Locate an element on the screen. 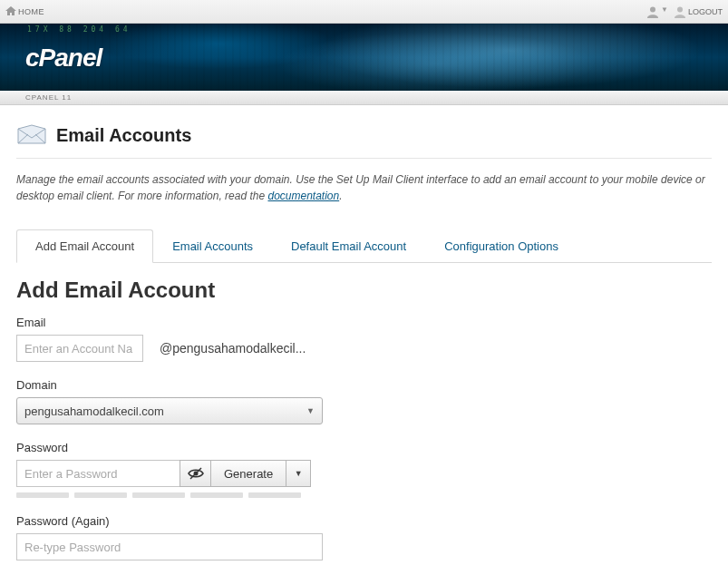  logout-label: LOGOUT is located at coordinates (705, 12).